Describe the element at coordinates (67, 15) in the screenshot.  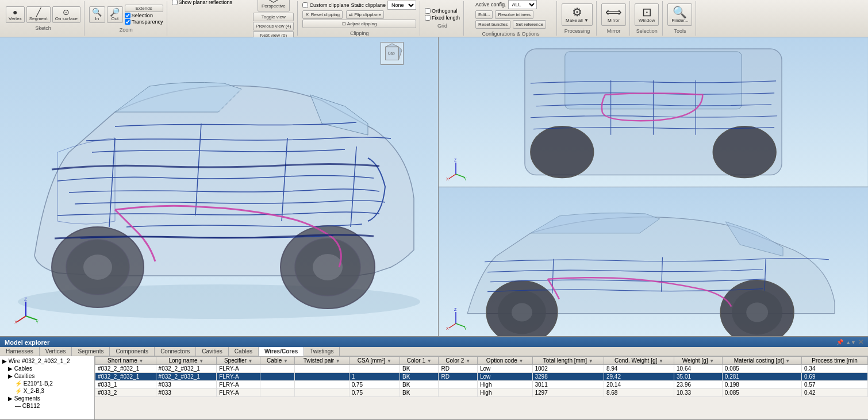
I see `on-surface-button: ⊙ On surface` at that location.